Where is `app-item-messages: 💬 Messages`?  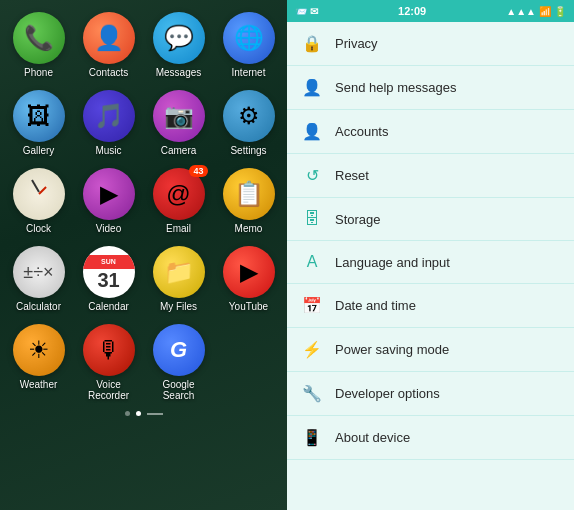
app-item-messages: 💬 Messages is located at coordinates (179, 45).